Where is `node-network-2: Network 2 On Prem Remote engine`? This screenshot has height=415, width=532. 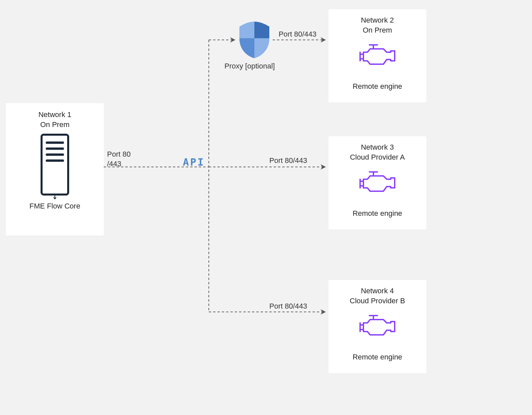 node-network-2: Network 2 On Prem Remote engine is located at coordinates (377, 56).